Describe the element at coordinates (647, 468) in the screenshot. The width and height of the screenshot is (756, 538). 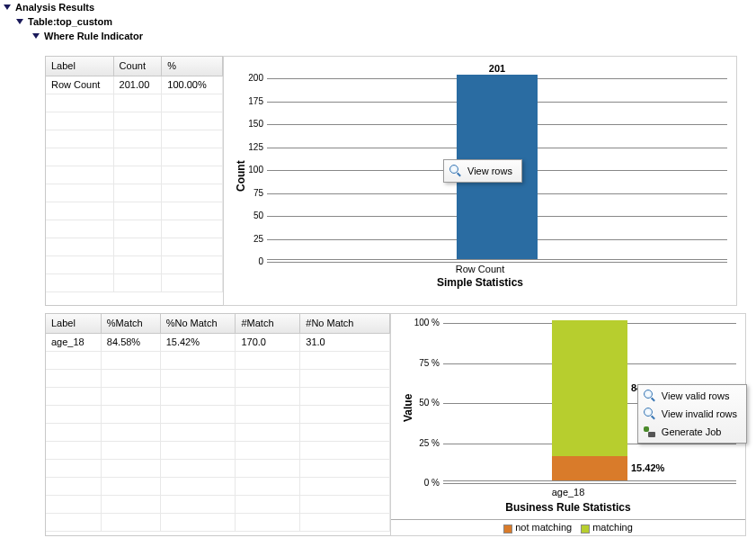
I see `bar-segment-label: 15.42%` at that location.